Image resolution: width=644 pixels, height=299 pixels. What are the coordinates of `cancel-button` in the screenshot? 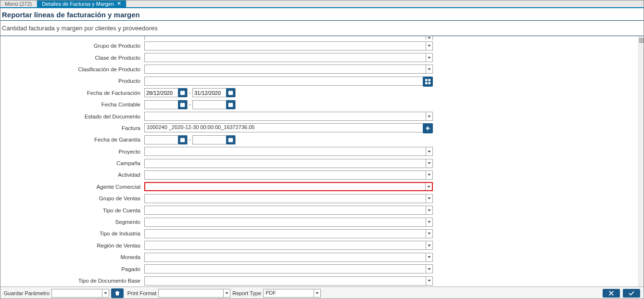 It's located at (611, 293).